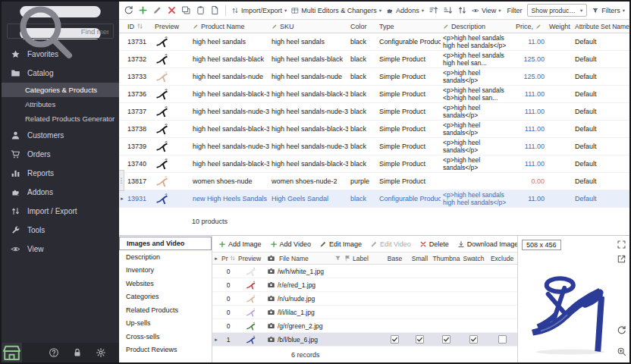  What do you see at coordinates (622, 244) in the screenshot?
I see `fullscreen-icon` at bounding box center [622, 244].